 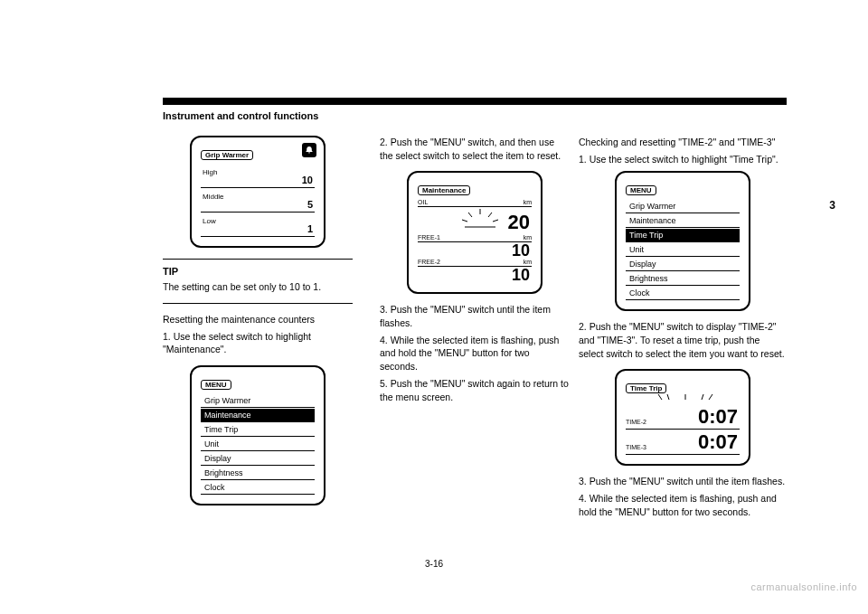 I want to click on grip-row-value: 5, so click(x=310, y=204).